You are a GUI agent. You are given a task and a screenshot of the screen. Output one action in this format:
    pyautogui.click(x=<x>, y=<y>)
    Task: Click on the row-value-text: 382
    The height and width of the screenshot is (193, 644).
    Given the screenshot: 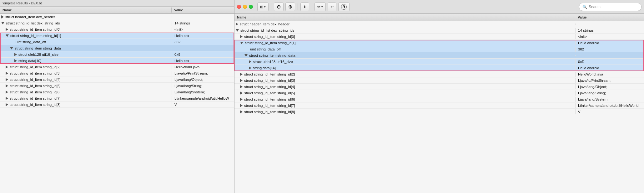 What is the action you would take?
    pyautogui.click(x=610, y=49)
    